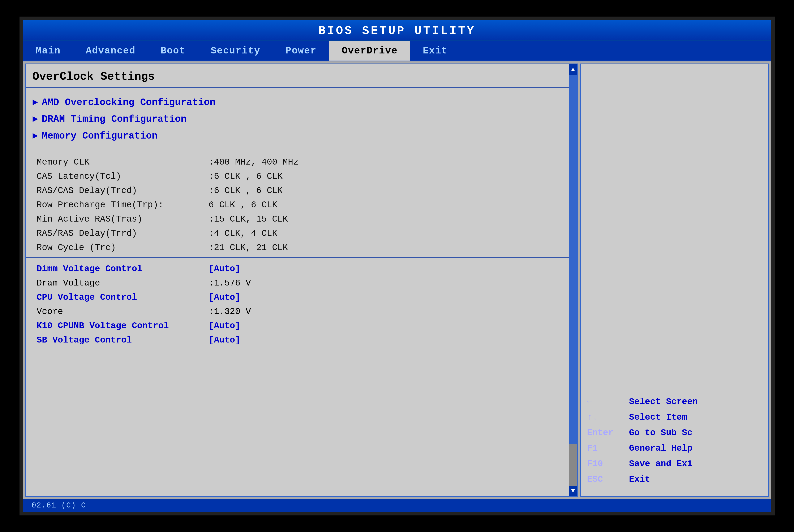  I want to click on legend-key-2: Enter, so click(608, 433).